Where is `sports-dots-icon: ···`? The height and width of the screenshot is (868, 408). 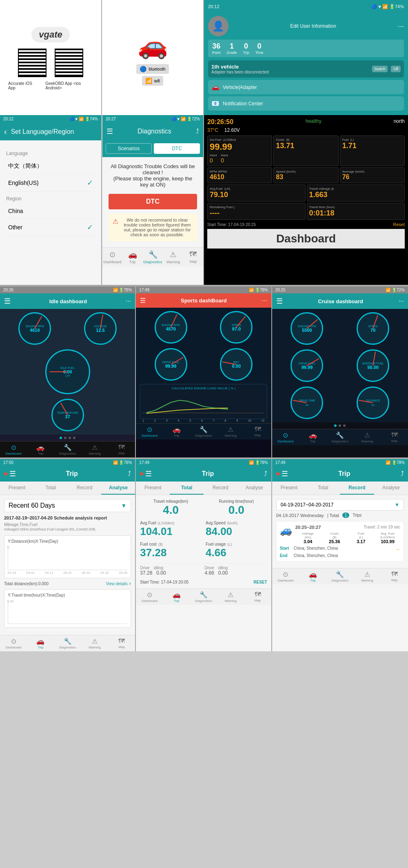 sports-dots-icon: ··· is located at coordinates (264, 301).